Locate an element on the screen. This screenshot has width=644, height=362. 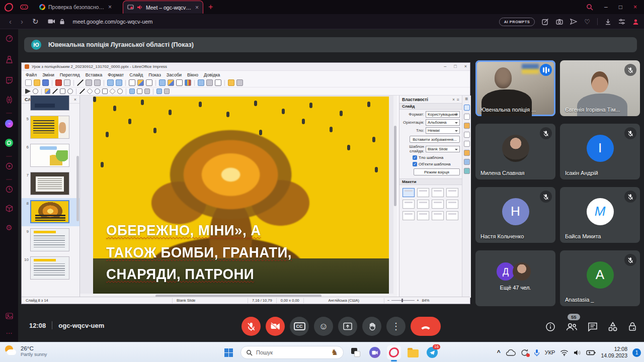
participant-tile: Н Настя Кольченко is located at coordinates (515, 215).